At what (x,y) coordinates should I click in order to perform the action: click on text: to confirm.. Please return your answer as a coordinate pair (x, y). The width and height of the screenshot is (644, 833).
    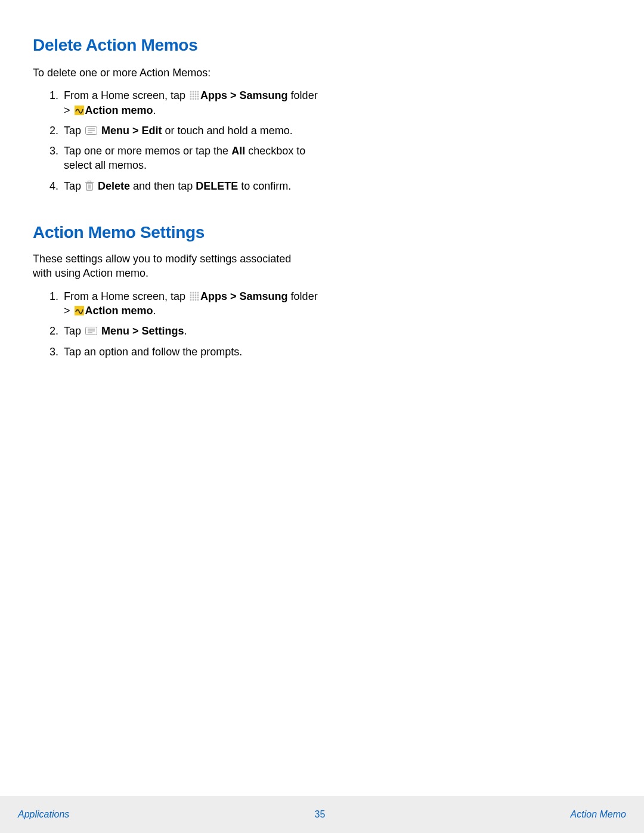
    Looking at the image, I should click on (265, 186).